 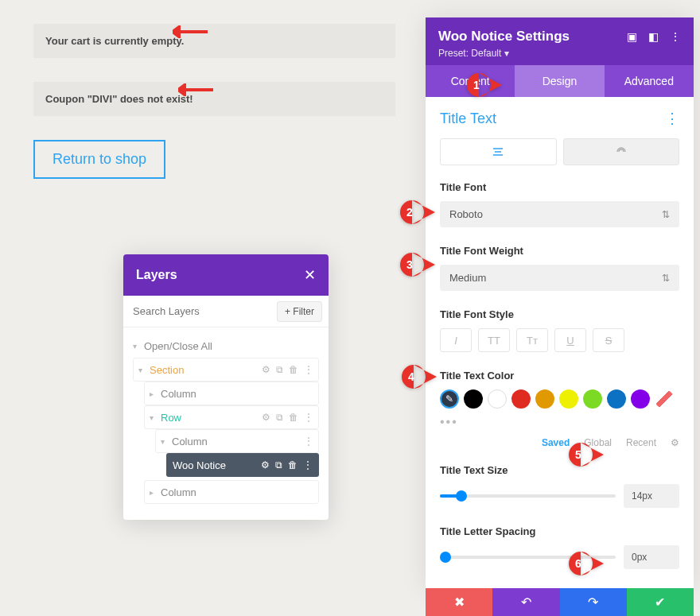 What do you see at coordinates (616, 399) in the screenshot?
I see `color-swatch-blue` at bounding box center [616, 399].